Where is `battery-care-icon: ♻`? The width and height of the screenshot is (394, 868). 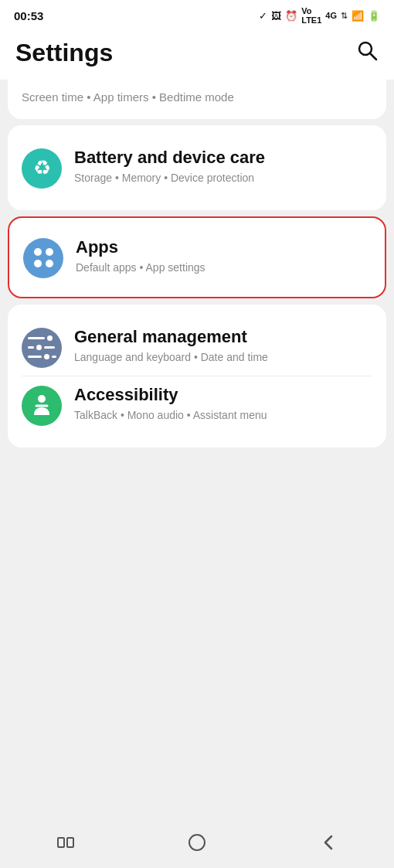
battery-care-icon: ♻ is located at coordinates (42, 168).